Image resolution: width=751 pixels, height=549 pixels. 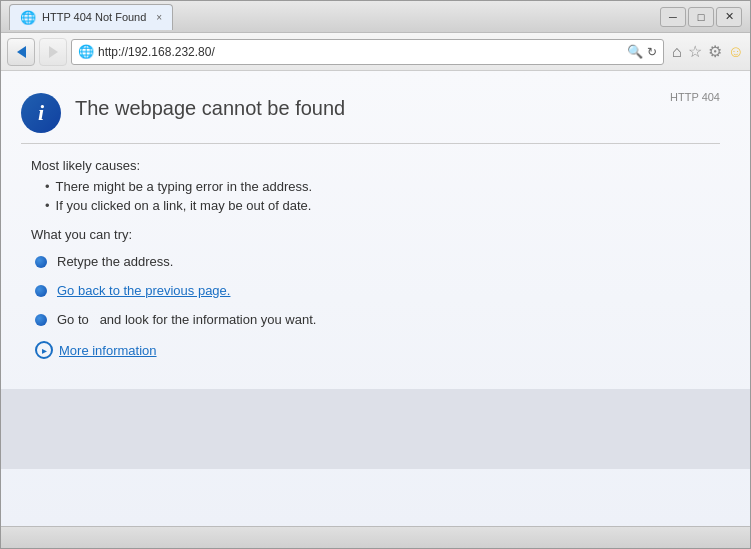 What do you see at coordinates (378, 262) in the screenshot?
I see `action-item-1: Retype the address.` at bounding box center [378, 262].